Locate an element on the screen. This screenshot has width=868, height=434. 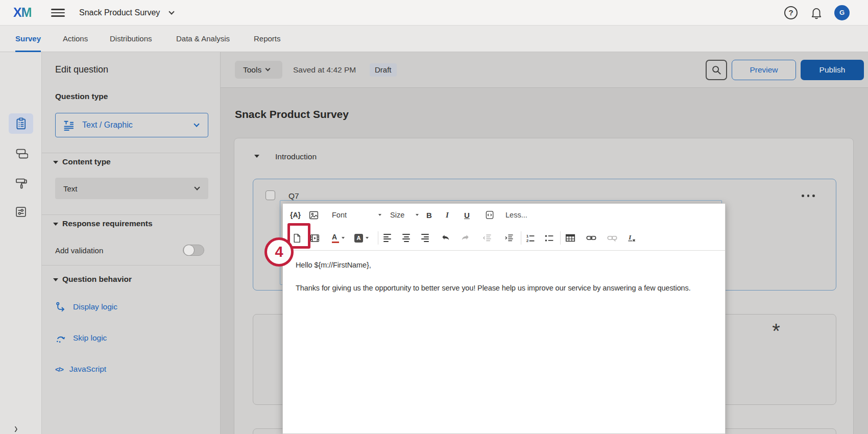
tab-distributions: Distributions is located at coordinates (131, 39).